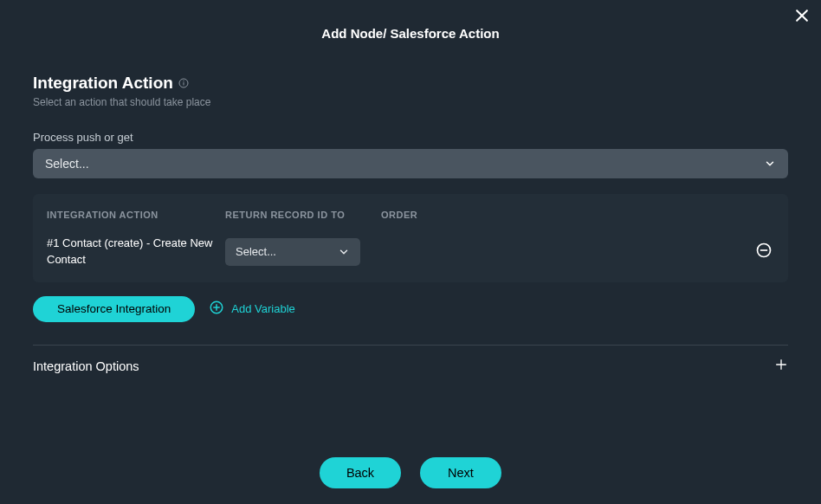 The image size is (821, 504). I want to click on divider, so click(410, 345).